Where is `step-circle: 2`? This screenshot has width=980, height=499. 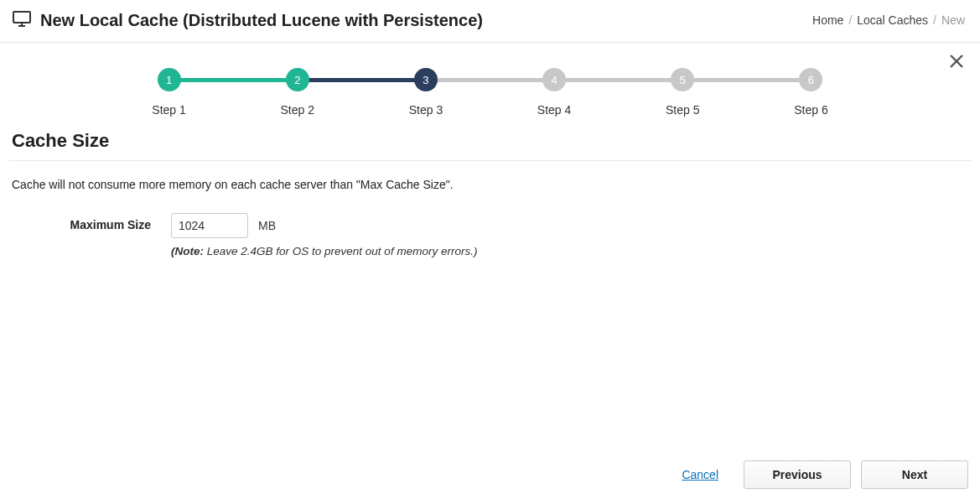 step-circle: 2 is located at coordinates (298, 80).